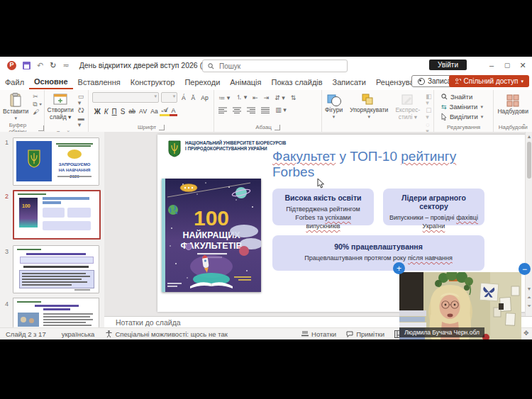 The width and height of the screenshot is (532, 399). I want to click on search-input, so click(272, 67).